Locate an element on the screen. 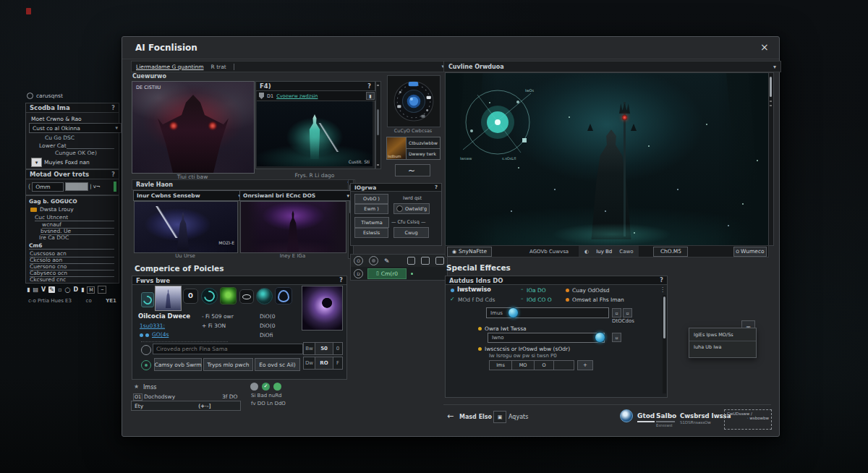 The height and width of the screenshot is (473, 868). style-option-2: Dwwwy twrk is located at coordinates (423, 155).